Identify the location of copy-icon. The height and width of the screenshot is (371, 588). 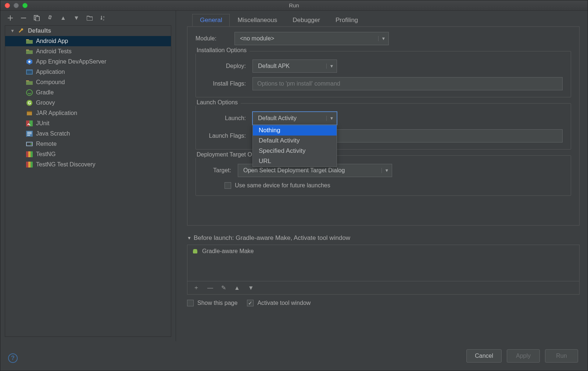
(37, 18).